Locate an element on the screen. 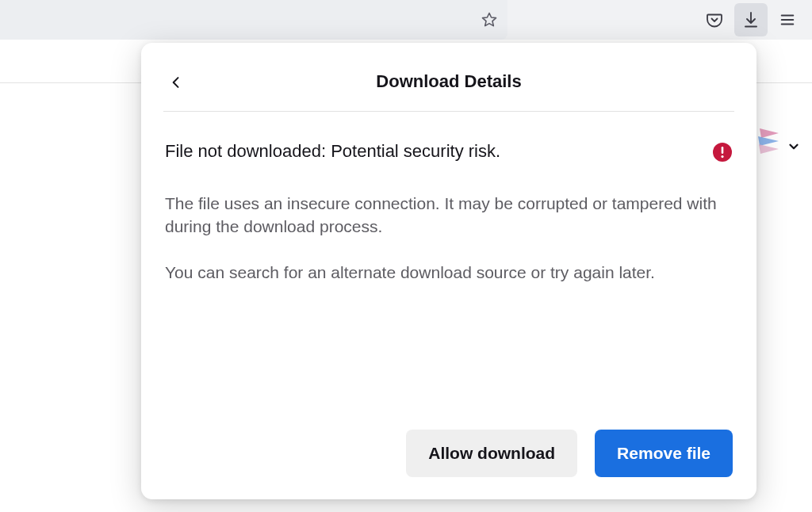 The height and width of the screenshot is (512, 812). warning-text-1: The file uses an insecure connection. It… is located at coordinates (442, 216).